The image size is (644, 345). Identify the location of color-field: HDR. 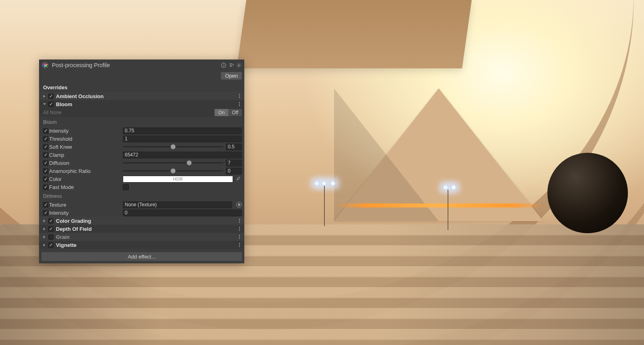
(178, 179).